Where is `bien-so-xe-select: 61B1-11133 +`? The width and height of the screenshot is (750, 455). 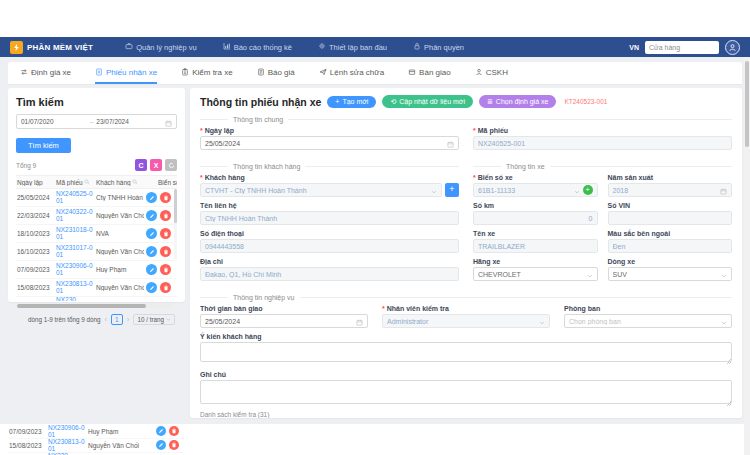
bien-so-xe-select: 61B1-11133 + is located at coordinates (536, 190).